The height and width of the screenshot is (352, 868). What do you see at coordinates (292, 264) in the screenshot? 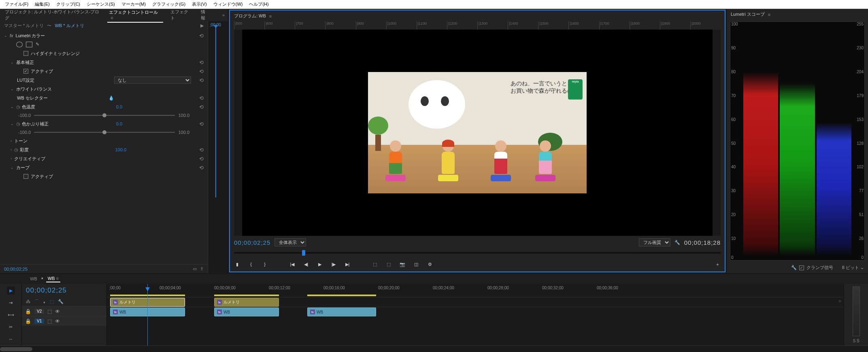
I see `go-to-in-icon: |◀` at bounding box center [292, 264].